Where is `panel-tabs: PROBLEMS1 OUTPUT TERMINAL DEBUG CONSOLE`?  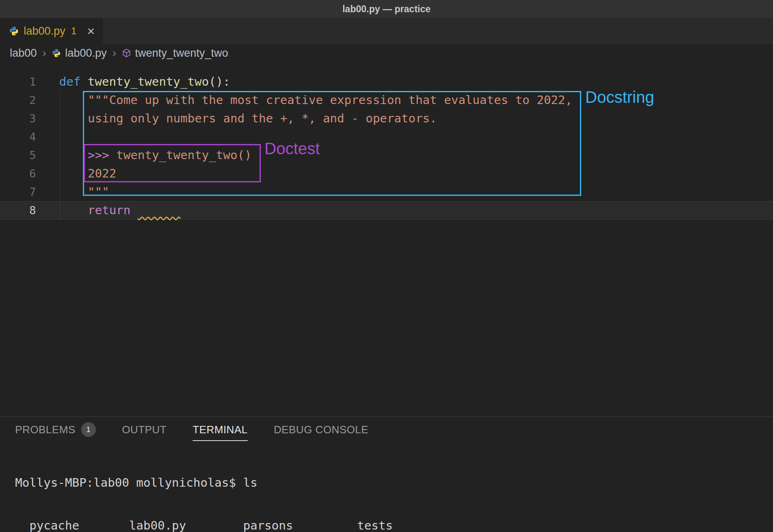
panel-tabs: PROBLEMS1 OUTPUT TERMINAL DEBUG CONSOLE is located at coordinates (386, 429).